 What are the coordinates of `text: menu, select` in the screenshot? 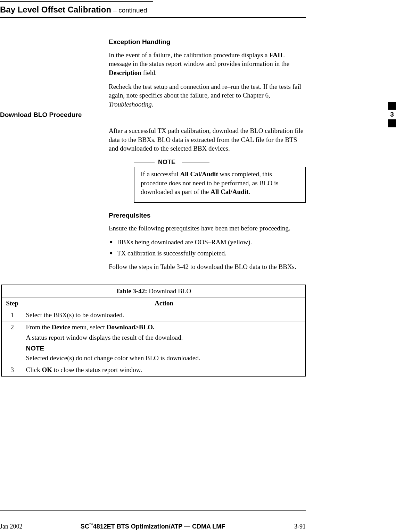 It's located at (88, 327).